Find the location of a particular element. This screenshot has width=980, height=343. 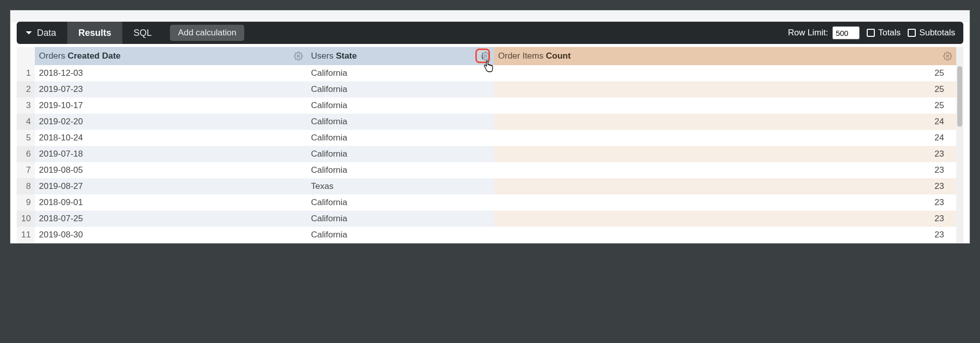

toolbar-tabs: Data Results SQL Add calculation is located at coordinates (130, 33).